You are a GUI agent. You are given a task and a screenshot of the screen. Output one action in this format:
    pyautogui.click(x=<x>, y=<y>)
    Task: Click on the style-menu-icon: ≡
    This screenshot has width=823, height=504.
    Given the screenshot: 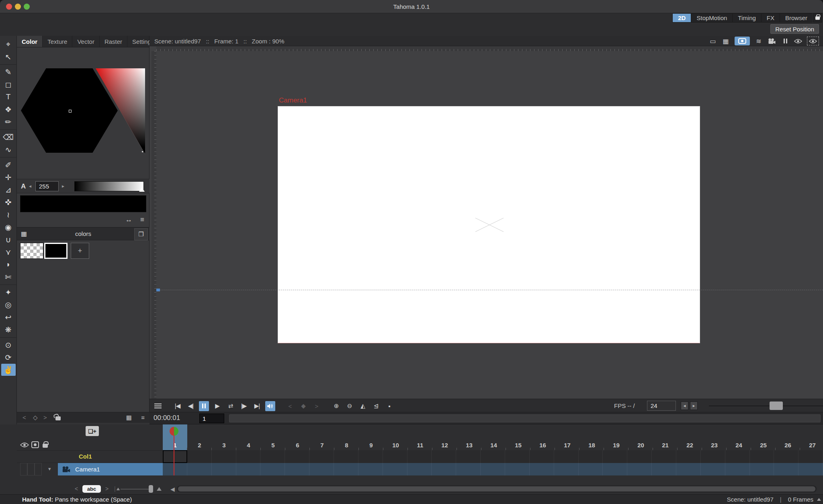 What is the action you would take?
    pyautogui.click(x=142, y=220)
    